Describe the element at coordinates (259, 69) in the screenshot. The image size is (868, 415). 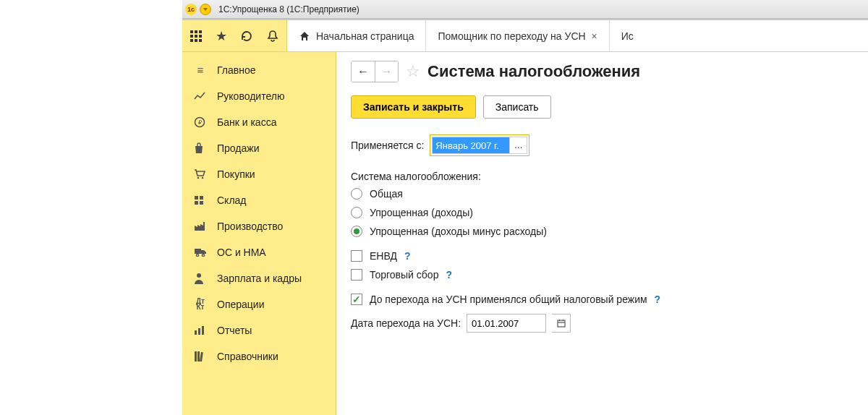
I see `sidebar-item-main: ≡Главное` at that location.